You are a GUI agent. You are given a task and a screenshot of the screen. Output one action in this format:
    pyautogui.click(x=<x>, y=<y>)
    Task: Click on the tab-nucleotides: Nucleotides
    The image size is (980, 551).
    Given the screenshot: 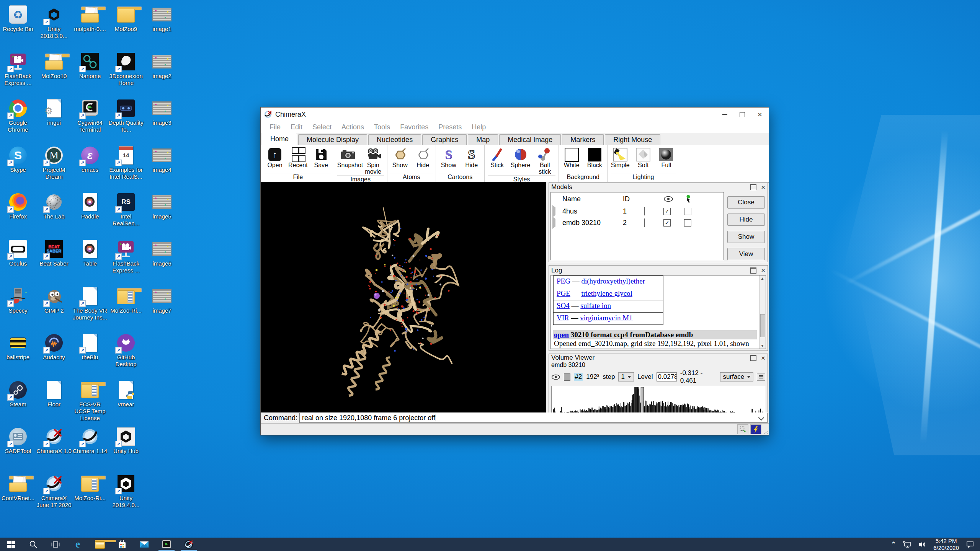 What is the action you would take?
    pyautogui.click(x=395, y=140)
    